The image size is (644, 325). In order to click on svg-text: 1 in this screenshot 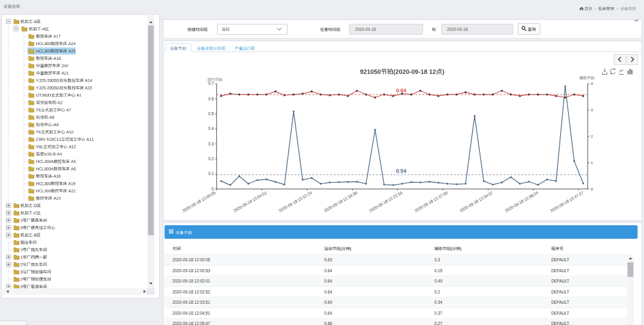, I will do `click(592, 162)`.